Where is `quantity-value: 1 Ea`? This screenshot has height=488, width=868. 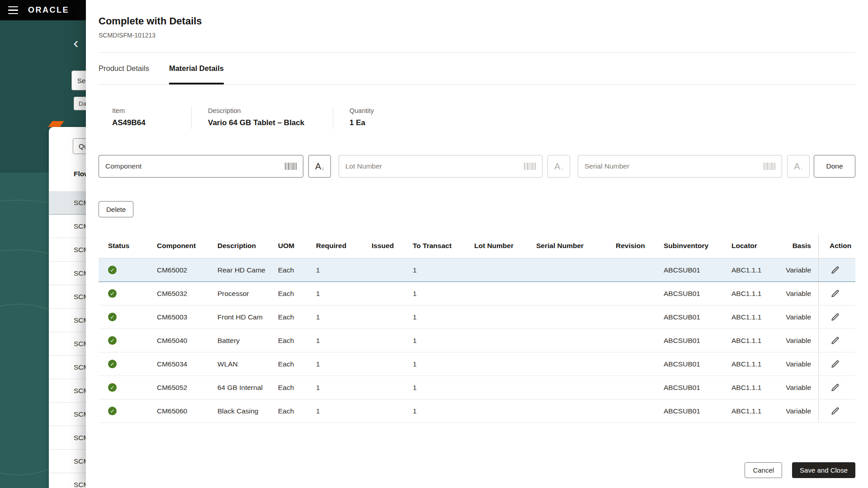 quantity-value: 1 Ea is located at coordinates (362, 123).